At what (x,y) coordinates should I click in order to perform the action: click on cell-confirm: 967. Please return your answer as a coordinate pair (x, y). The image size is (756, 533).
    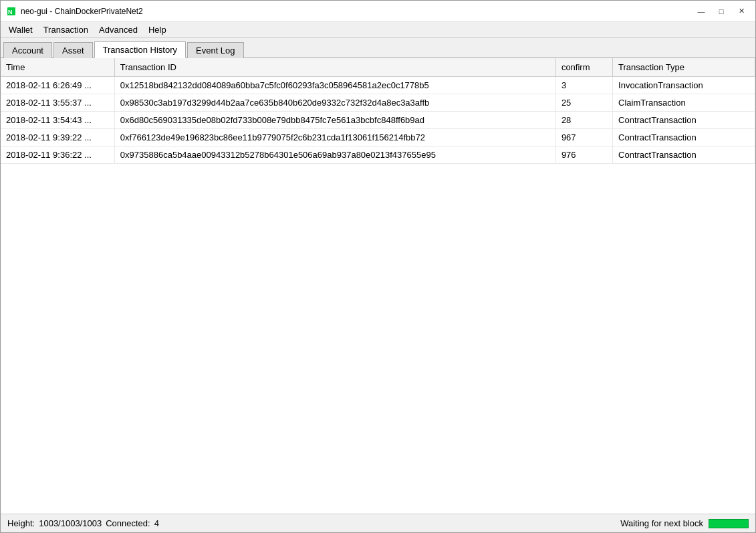
    Looking at the image, I should click on (584, 138).